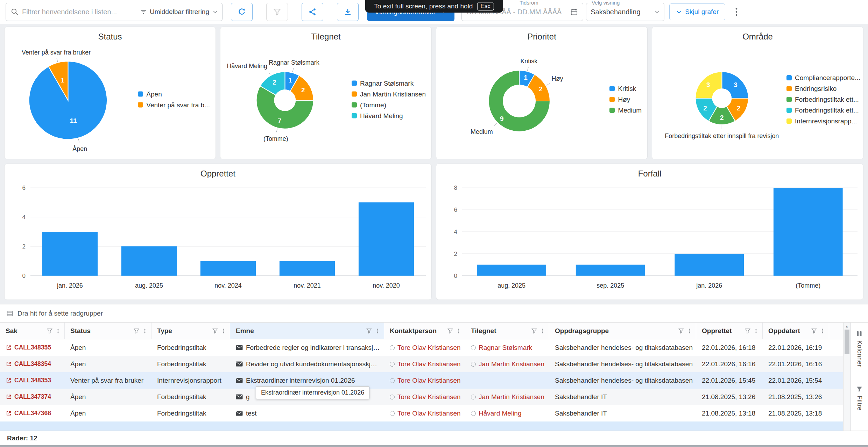 Image resolution: width=868 pixels, height=447 pixels. I want to click on legend-item: Jan Martin Kristiansen, so click(389, 94).